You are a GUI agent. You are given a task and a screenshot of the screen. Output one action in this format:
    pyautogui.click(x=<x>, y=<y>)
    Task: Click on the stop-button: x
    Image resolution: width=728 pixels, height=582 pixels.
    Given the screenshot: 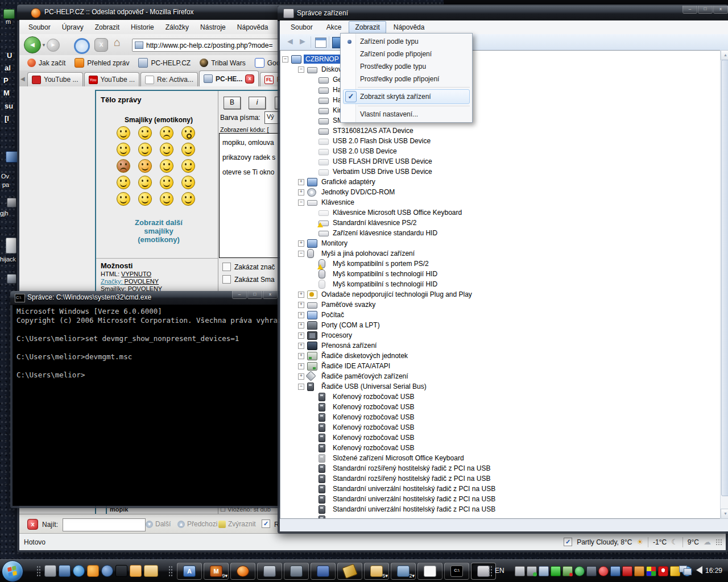 What is the action you would take?
    pyautogui.click(x=101, y=45)
    